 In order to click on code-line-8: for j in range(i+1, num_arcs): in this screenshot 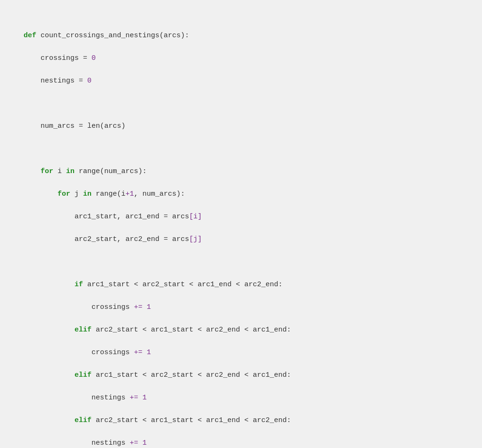, I will do `click(241, 194)`.